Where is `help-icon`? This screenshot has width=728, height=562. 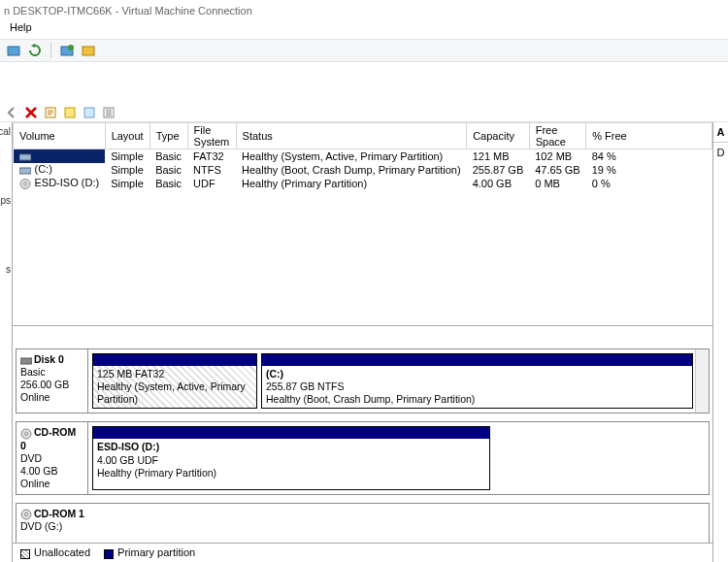
help-icon is located at coordinates (89, 113).